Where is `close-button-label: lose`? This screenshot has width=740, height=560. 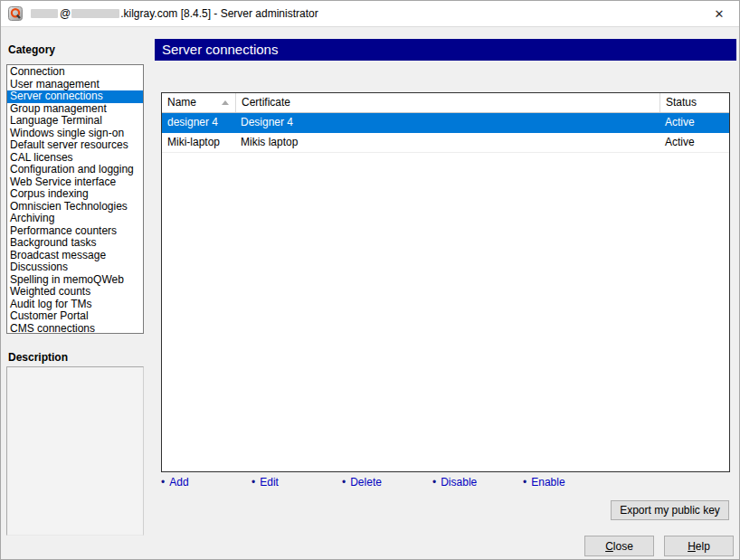
close-button-label: lose is located at coordinates (623, 546).